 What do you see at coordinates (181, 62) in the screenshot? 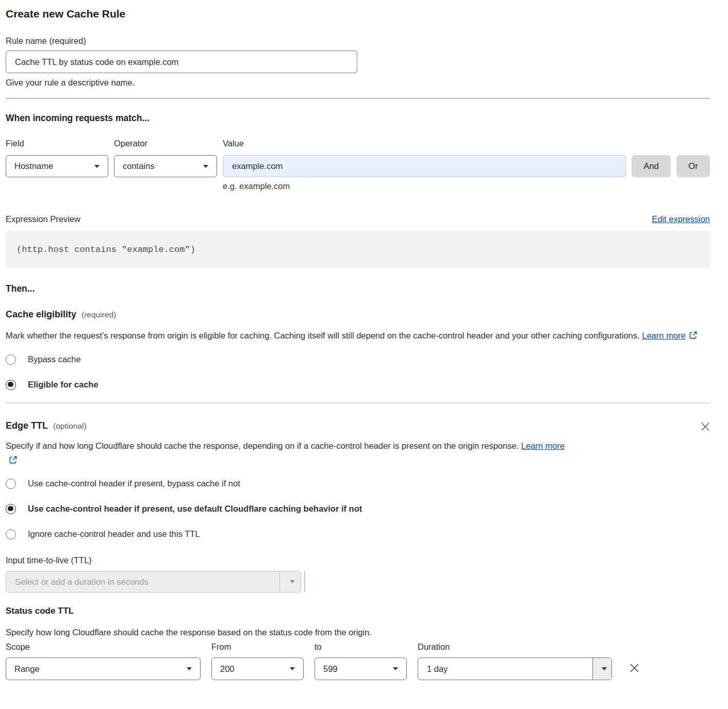
I see `rule-name-input` at bounding box center [181, 62].